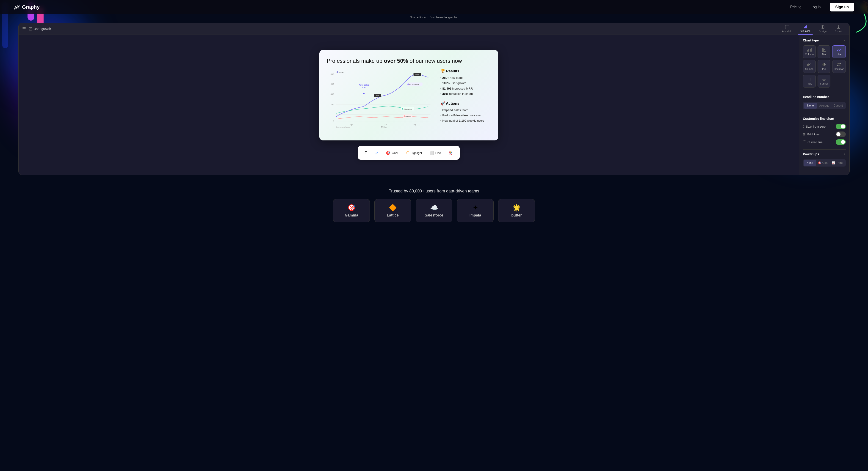 This screenshot has height=471, width=868. I want to click on toolbar-right: Add data Visualize Design, so click(812, 29).